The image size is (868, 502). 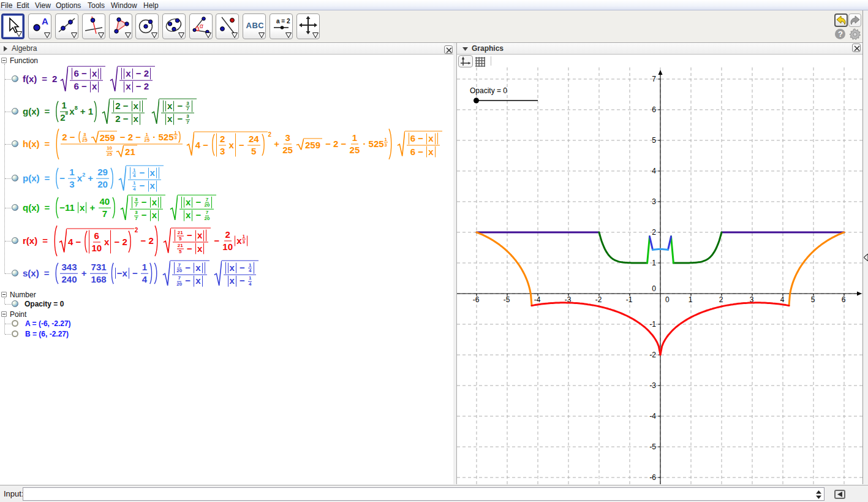 I want to click on svg-text: ABC, so click(x=255, y=26).